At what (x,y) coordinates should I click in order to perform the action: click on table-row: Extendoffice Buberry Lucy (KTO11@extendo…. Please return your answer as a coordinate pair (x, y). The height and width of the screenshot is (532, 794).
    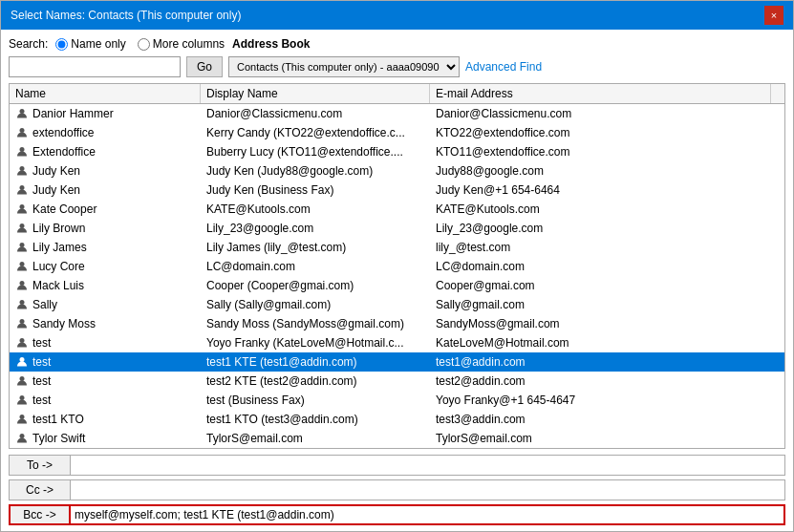
    Looking at the image, I should click on (397, 152).